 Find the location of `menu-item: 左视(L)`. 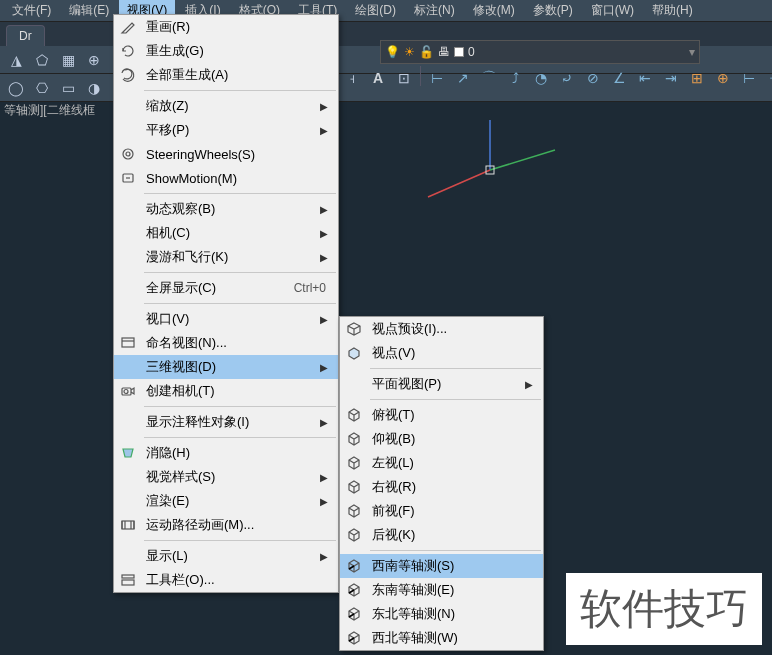

menu-item: 左视(L) is located at coordinates (442, 463).